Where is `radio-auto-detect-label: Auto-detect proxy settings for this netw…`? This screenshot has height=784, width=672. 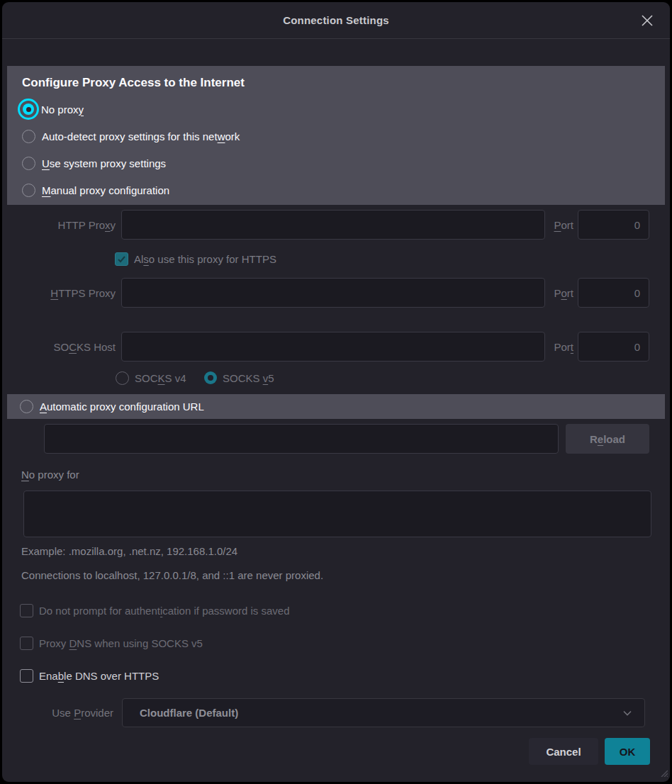
radio-auto-detect-label: Auto-detect proxy settings for this netw… is located at coordinates (140, 136).